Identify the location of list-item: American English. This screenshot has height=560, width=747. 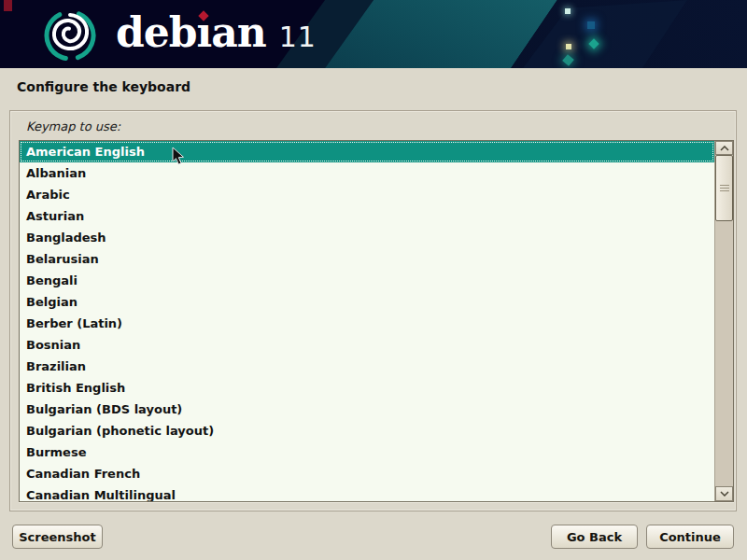
(367, 151).